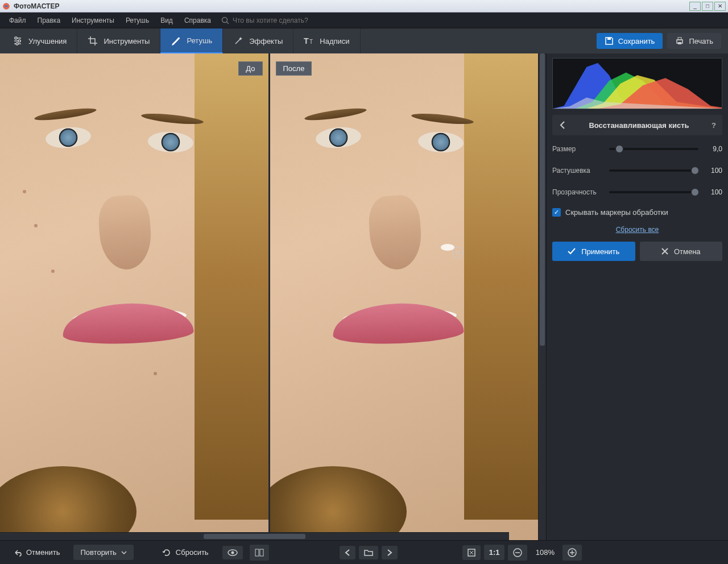 This screenshot has width=728, height=564. I want to click on help-button: ?, so click(714, 125).